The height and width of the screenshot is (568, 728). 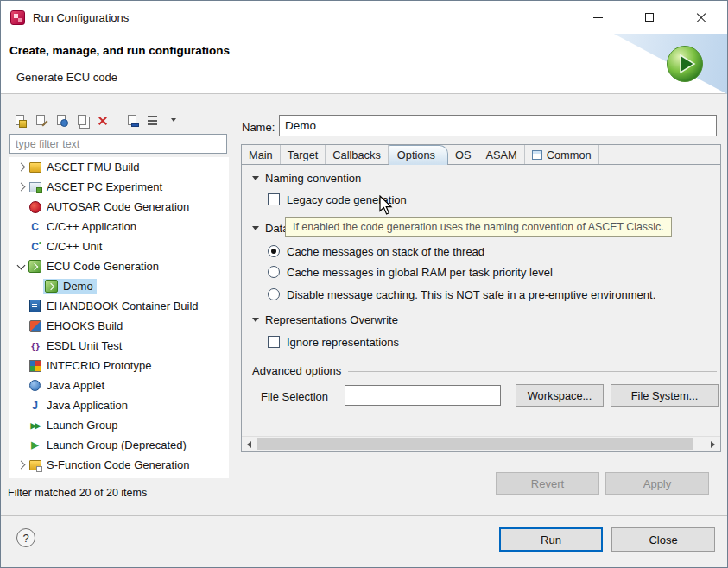 I want to click on close-button, so click(x=701, y=17).